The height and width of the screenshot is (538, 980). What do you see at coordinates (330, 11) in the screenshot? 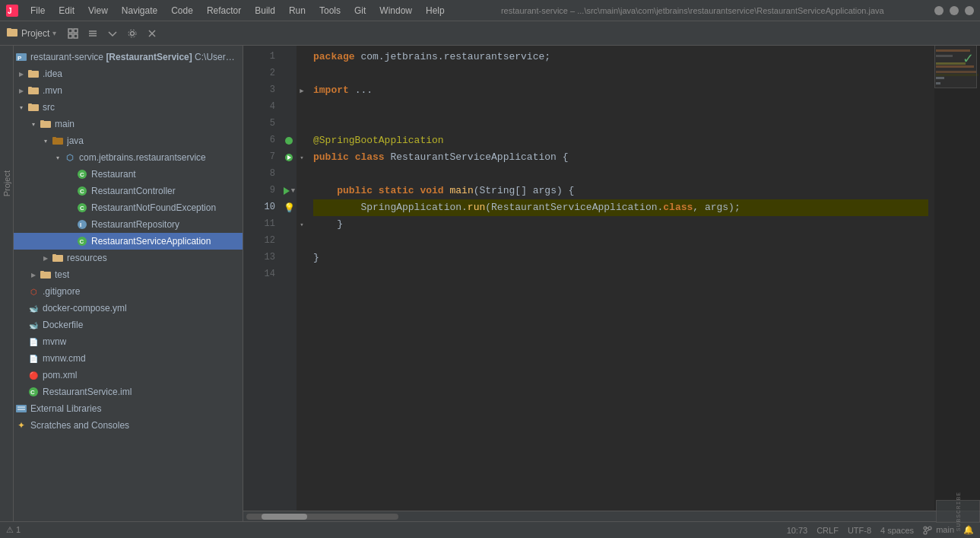
I see `menu-tools: Tools` at bounding box center [330, 11].